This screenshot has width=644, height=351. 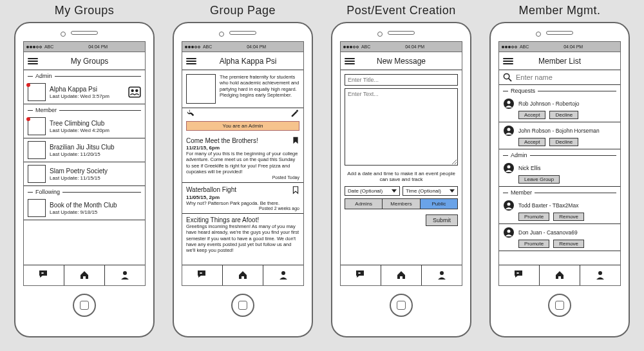 What do you see at coordinates (84, 209) in the screenshot?
I see `group-item-book: Book of the Month ClubLast Update: 9/18/…` at bounding box center [84, 209].